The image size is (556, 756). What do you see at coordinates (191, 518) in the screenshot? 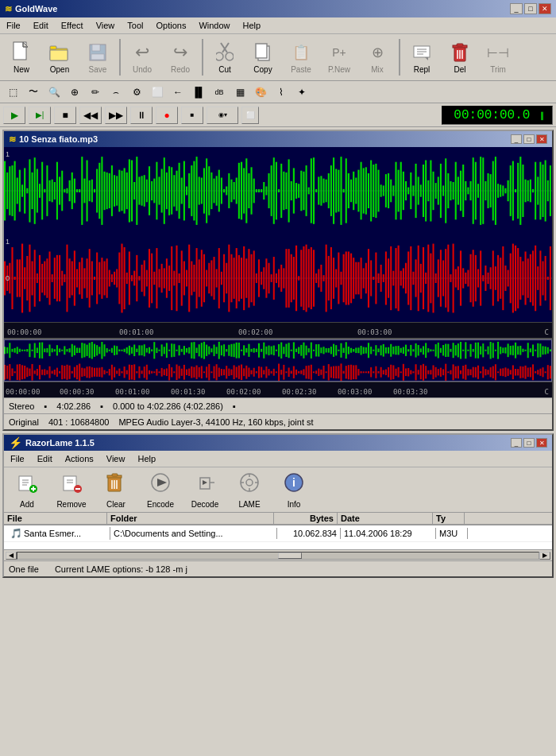
I see `col-header-folder: Folder` at bounding box center [191, 518].